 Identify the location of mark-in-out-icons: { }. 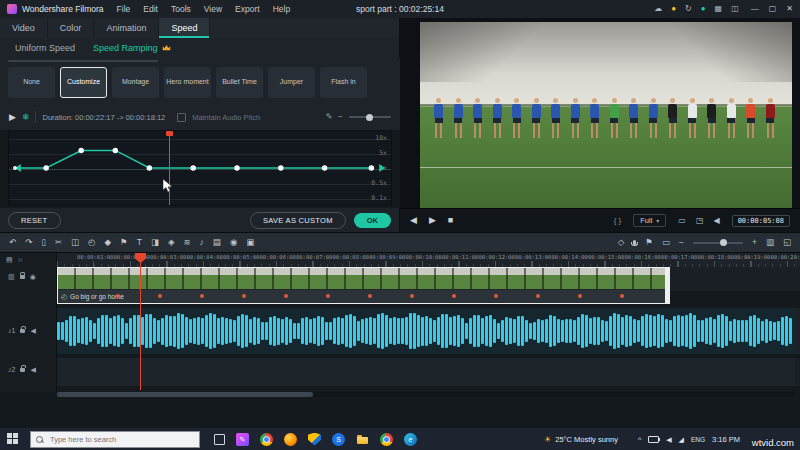
(618, 220).